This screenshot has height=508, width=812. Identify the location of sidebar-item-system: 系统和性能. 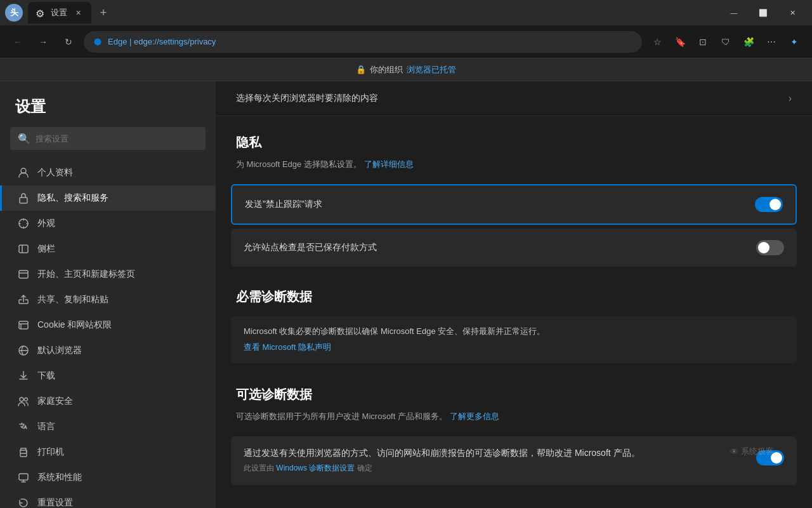
(108, 478).